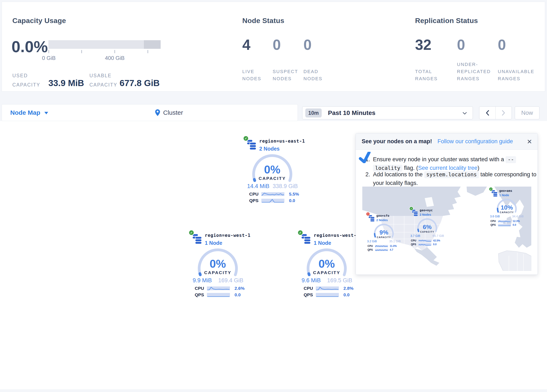  I want to click on live-nodes-label: LIVE NODES, so click(254, 75).